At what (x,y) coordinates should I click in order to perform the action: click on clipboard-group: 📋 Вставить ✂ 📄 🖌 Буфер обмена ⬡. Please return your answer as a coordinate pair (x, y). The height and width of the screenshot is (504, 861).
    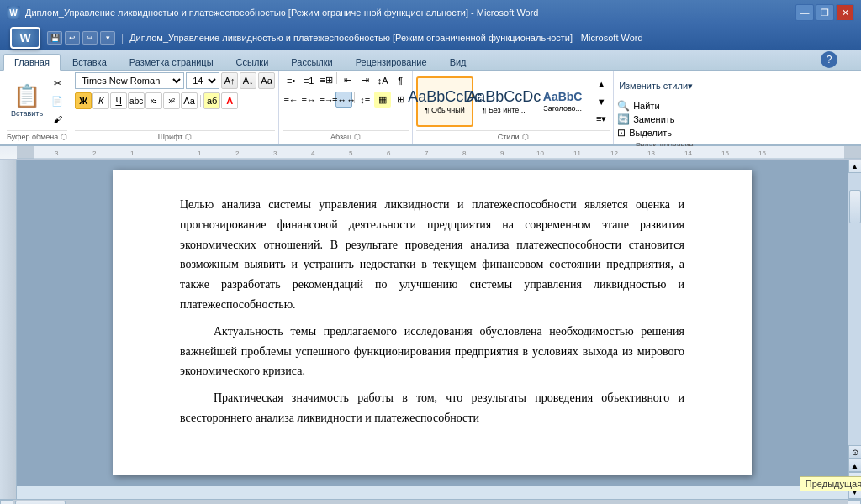
    Looking at the image, I should click on (37, 108).